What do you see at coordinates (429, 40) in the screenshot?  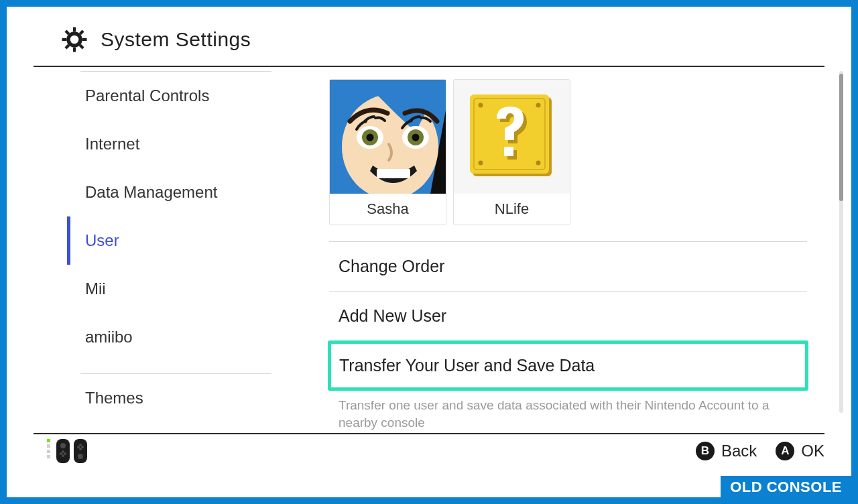 I see `header: System Settings` at bounding box center [429, 40].